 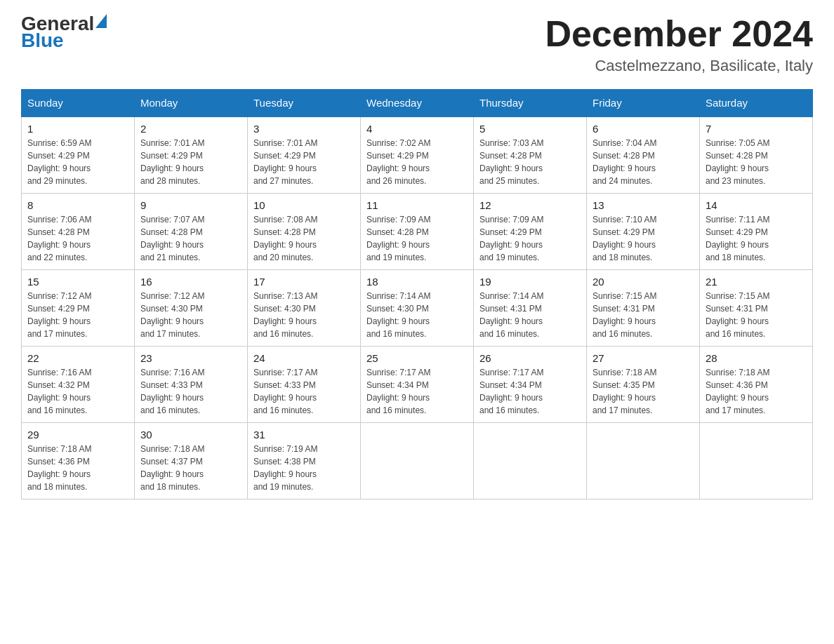 I want to click on day-info: Sunrise: 7:16 AM Sunset: 4:33 PM Dayligh…, so click(x=191, y=391).